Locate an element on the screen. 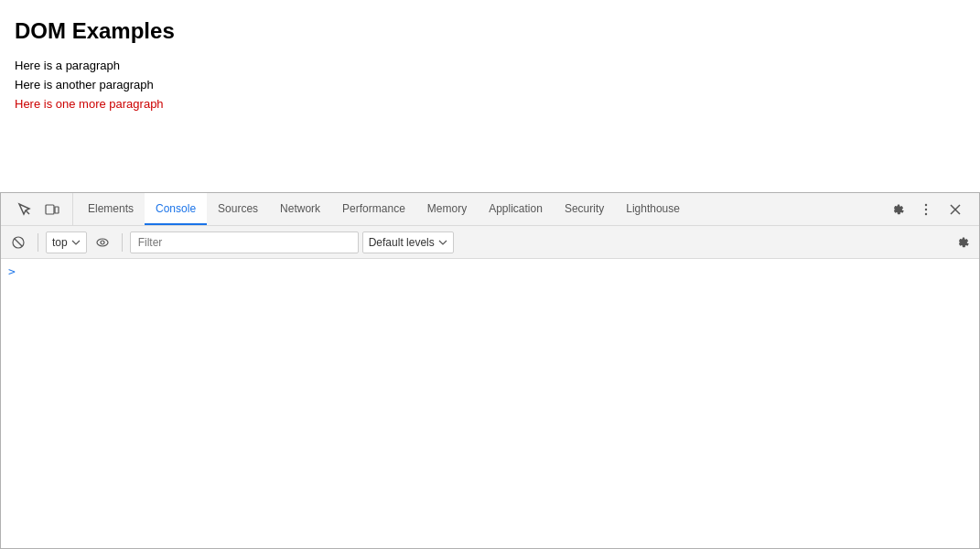 The image size is (980, 549). devtools-tabs: Elements Console Sources Network Perform… is located at coordinates (475, 209).